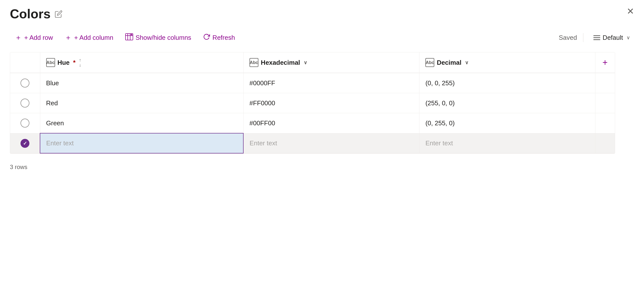  Describe the element at coordinates (52, 103) in the screenshot. I see `hue-value-red: Red` at that location.